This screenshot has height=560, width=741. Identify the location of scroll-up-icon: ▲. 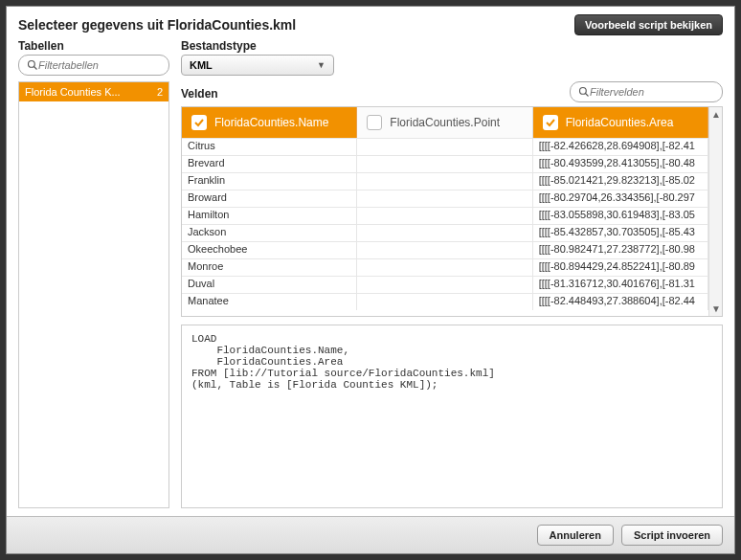
(716, 115).